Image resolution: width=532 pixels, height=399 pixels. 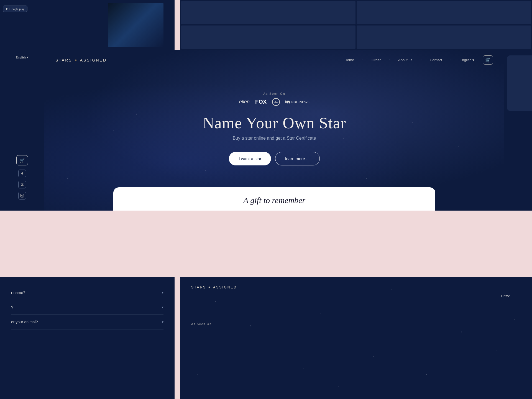 I want to click on bottom-as-seen-on: As Seen On, so click(x=356, y=324).